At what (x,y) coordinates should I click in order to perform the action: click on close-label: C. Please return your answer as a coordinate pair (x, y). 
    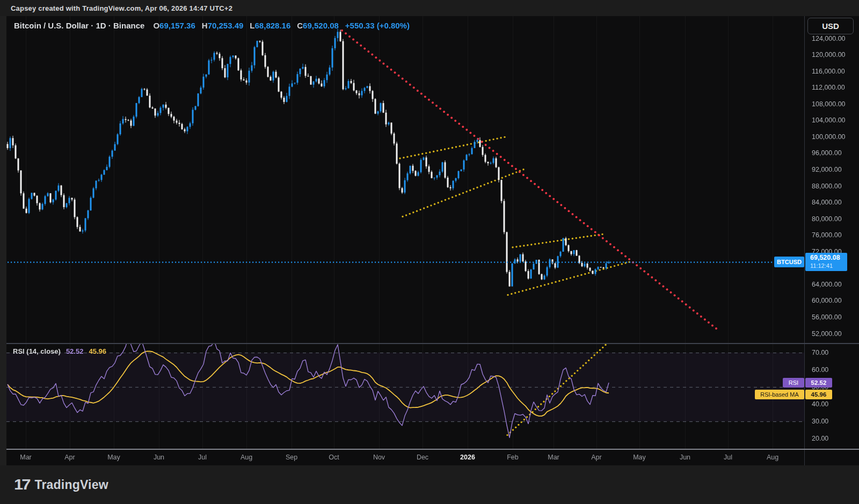
    Looking at the image, I should click on (300, 26).